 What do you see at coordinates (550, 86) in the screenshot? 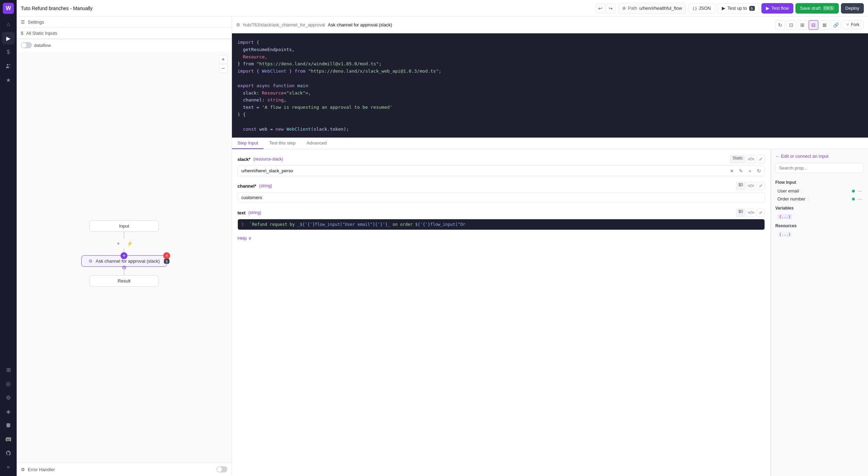
I see `code-line-7: export async function main(` at bounding box center [550, 86].